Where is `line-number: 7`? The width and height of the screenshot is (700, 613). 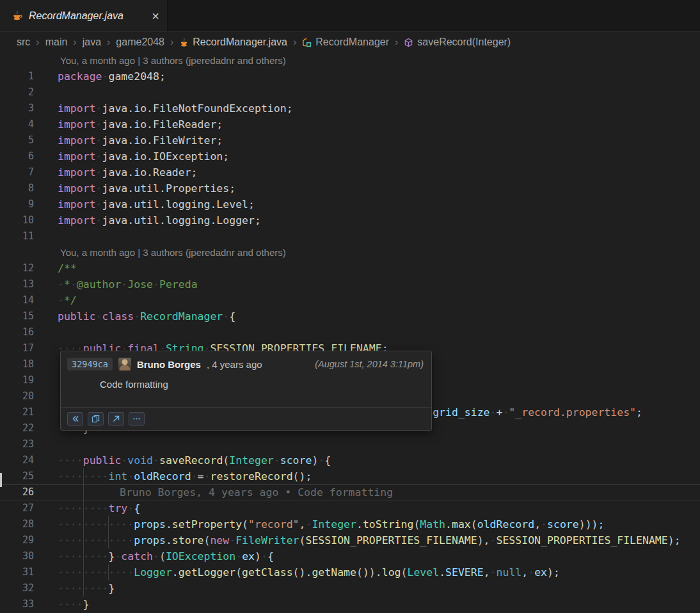
line-number: 7 is located at coordinates (17, 173).